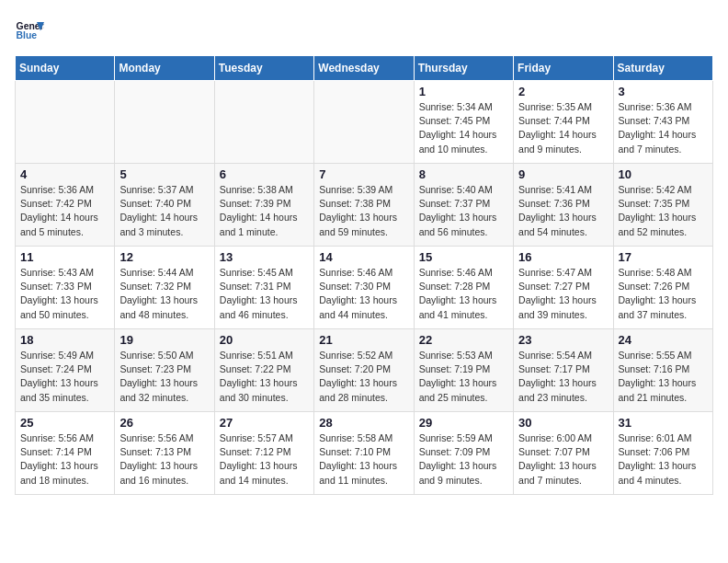 This screenshot has width=728, height=563. Describe the element at coordinates (364, 68) in the screenshot. I see `calendar-header-row: SundayMondayTuesdayWednesdayThursdayFrid…` at that location.